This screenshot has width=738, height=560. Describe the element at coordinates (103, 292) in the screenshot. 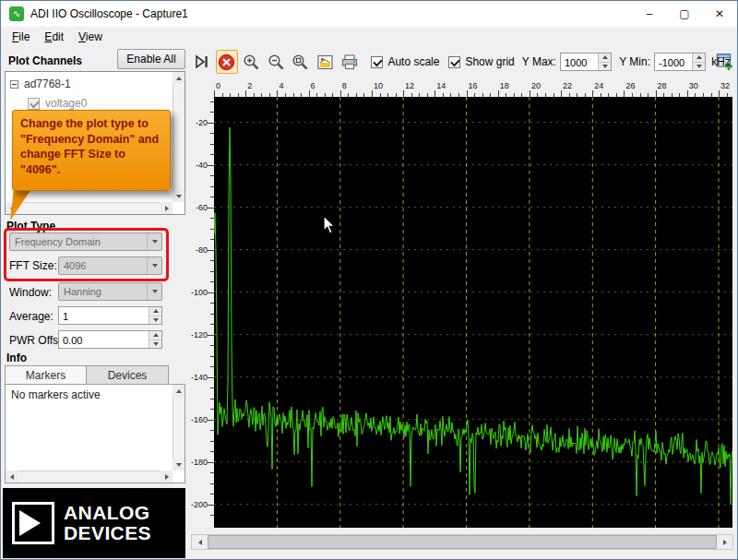

I see `window-value: Hanning` at that location.